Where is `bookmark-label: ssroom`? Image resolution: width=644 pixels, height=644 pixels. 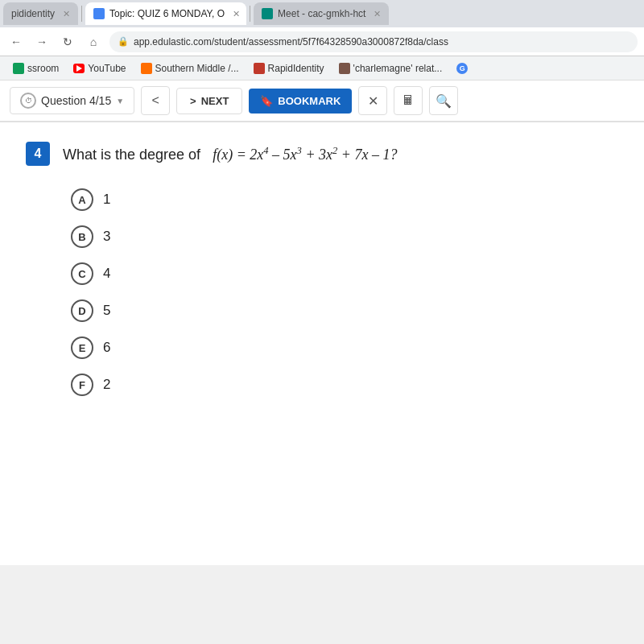 bookmark-label: ssroom is located at coordinates (43, 68).